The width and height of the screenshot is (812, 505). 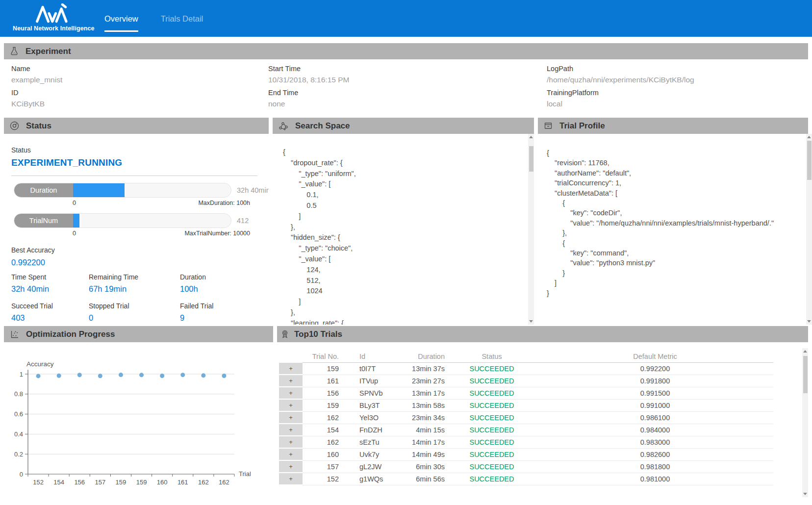 What do you see at coordinates (408, 174) in the screenshot?
I see `json-line: "_type": "uniform",` at bounding box center [408, 174].